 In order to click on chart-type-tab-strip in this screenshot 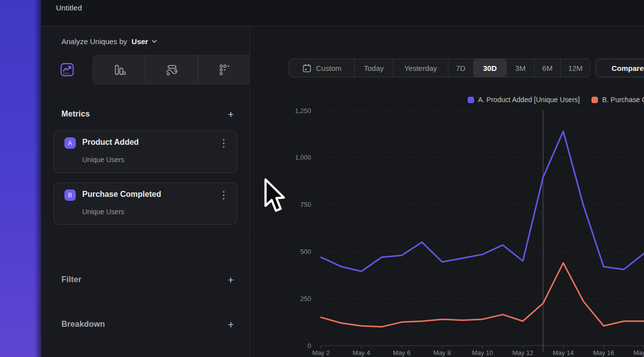, I will do `click(171, 69)`.